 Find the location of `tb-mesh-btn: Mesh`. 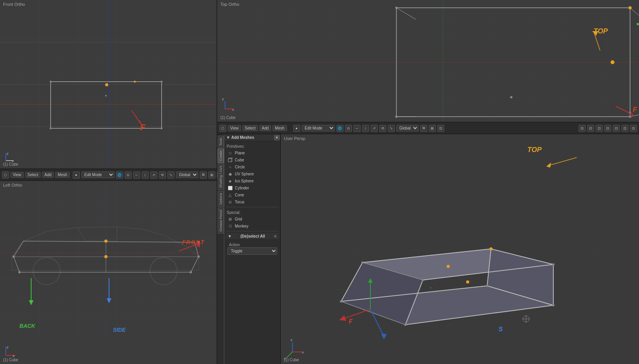

tb-mesh-btn: Mesh is located at coordinates (62, 175).